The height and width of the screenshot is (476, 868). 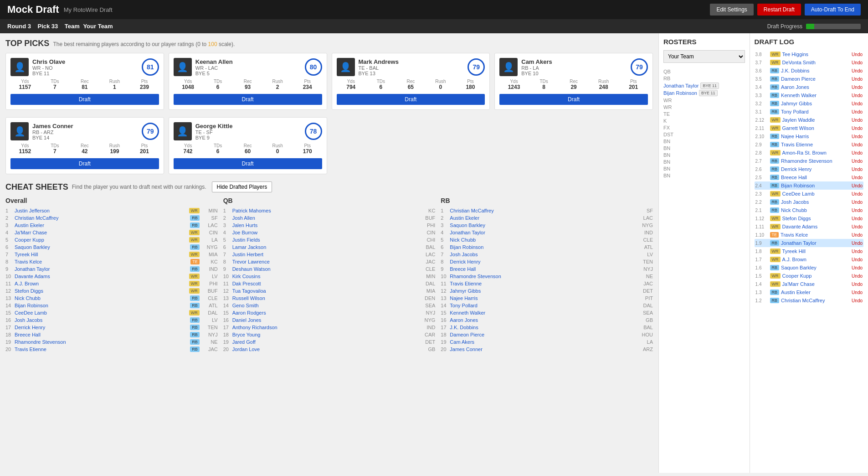 I want to click on player-link: Travis Kelce, so click(x=102, y=262).